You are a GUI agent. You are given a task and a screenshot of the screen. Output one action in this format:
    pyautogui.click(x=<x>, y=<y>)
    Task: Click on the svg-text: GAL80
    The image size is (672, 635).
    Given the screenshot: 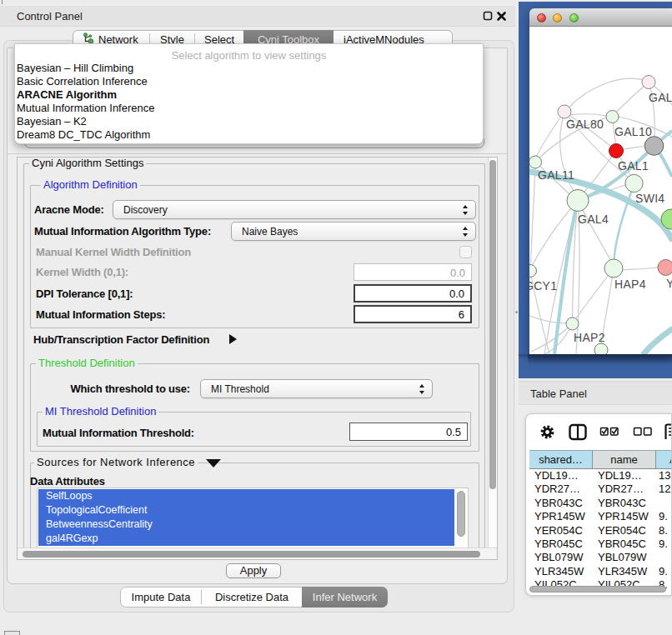 What is the action you would take?
    pyautogui.click(x=585, y=124)
    